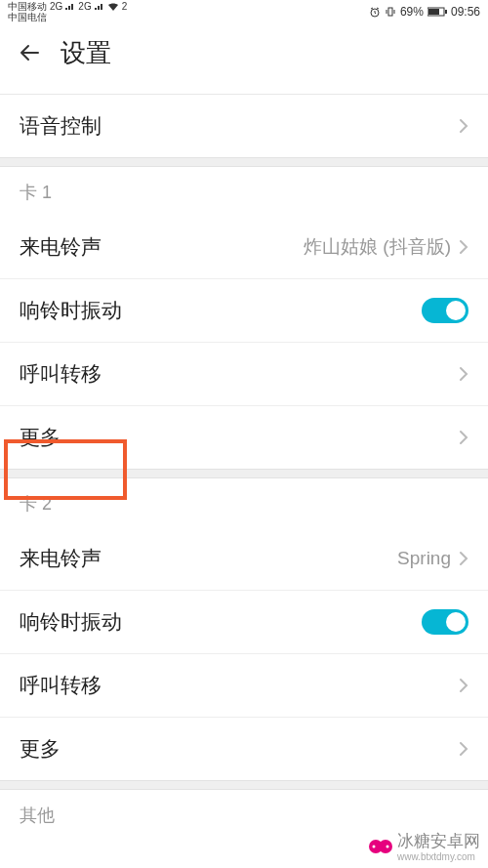 The image size is (488, 868). I want to click on carrier-1: 中国移动, so click(27, 6).